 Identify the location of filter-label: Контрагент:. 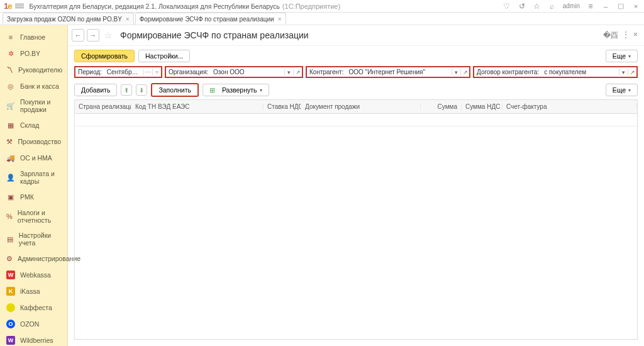
(326, 72).